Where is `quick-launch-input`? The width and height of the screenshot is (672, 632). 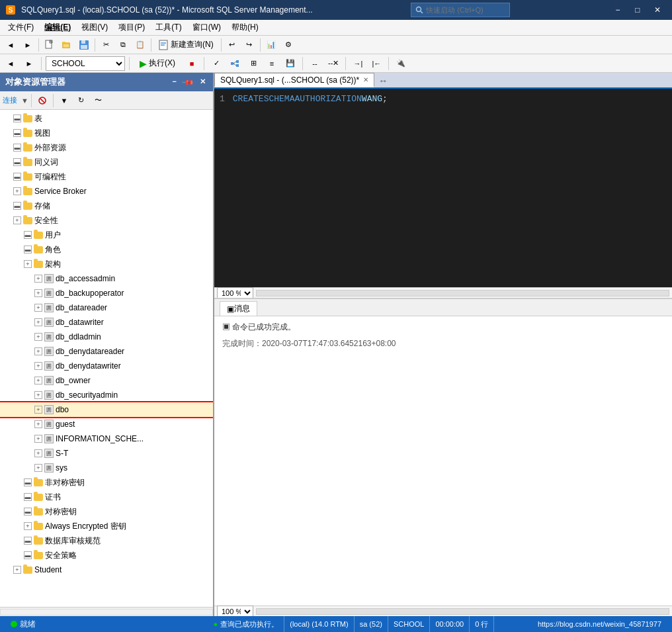
quick-launch-input is located at coordinates (466, 10).